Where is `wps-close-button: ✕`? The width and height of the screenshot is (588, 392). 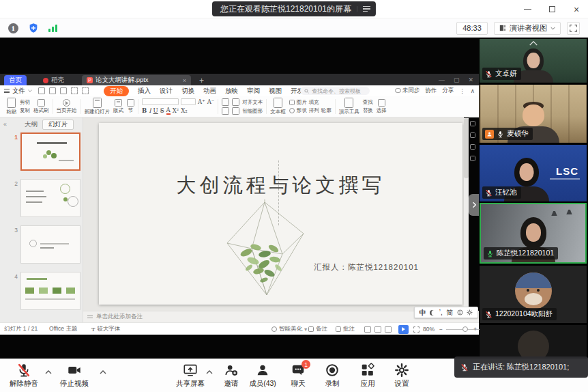
wps-close-button: ✕ is located at coordinates (471, 80).